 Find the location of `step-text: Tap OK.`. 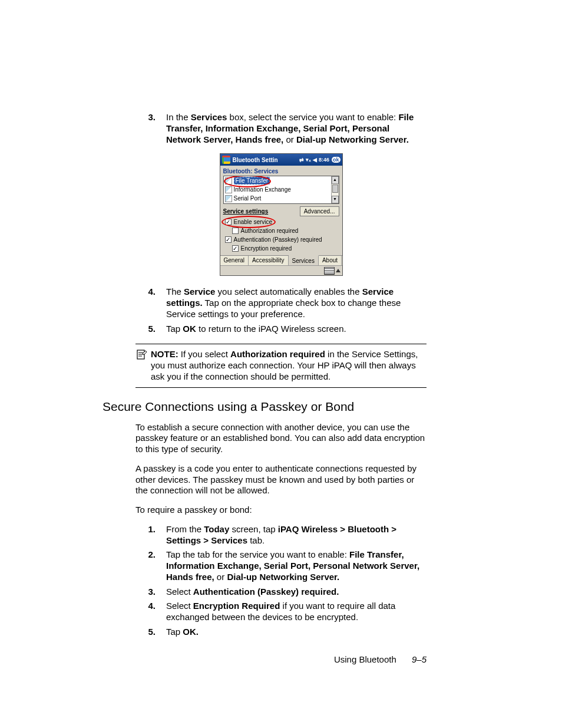

step-text: Tap OK. is located at coordinates (296, 632).